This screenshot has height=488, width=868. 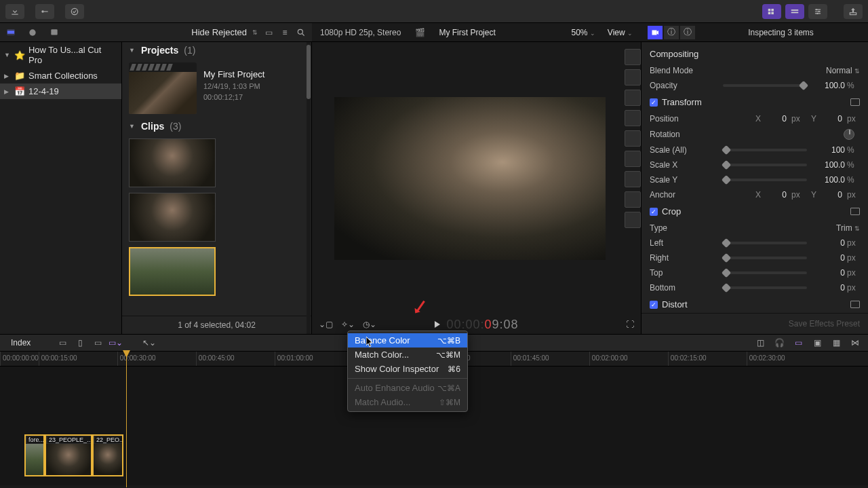 I want to click on scale-all-slider, so click(x=765, y=150).